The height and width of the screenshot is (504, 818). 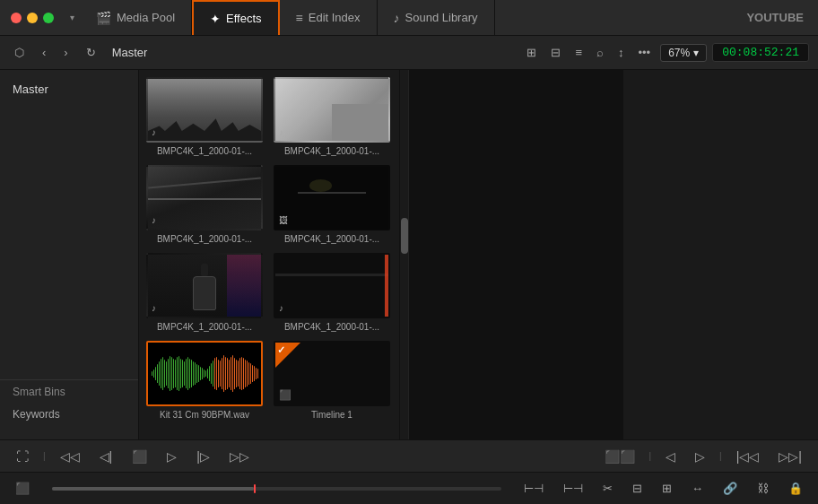 What do you see at coordinates (409, 53) in the screenshot?
I see `toolbar: ⬡ ‹ › ↻ Master ⊞ ⊟ ≡ ⌕ ↕ ••• 67% ▾ 00:08…` at bounding box center [409, 53].